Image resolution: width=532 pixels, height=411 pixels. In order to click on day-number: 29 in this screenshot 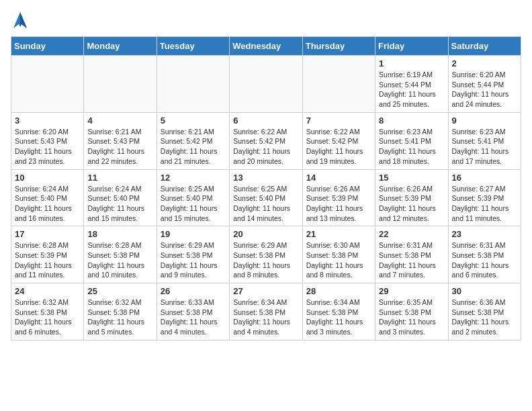, I will do `click(411, 291)`.